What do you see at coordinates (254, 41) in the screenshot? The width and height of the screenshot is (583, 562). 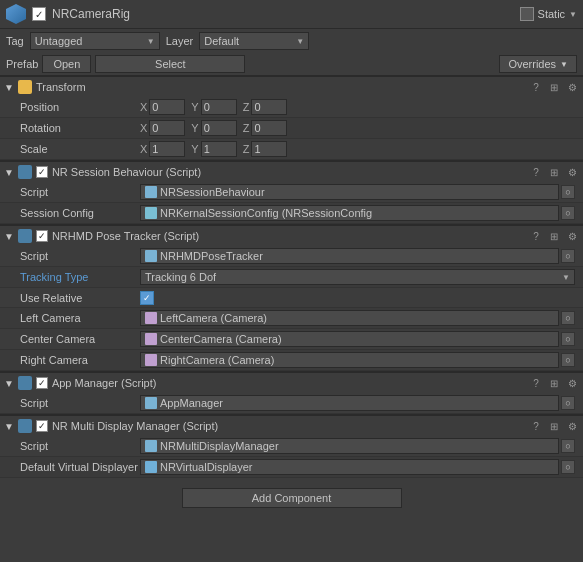 I see `layer-dropdown: Default ▼` at bounding box center [254, 41].